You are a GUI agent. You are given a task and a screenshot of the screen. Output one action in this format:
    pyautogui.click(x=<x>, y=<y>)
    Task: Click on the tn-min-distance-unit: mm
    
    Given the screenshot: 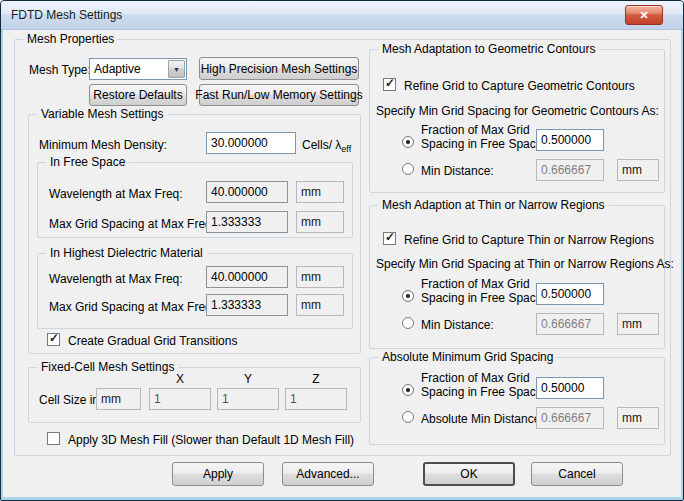 What is the action you would take?
    pyautogui.click(x=638, y=324)
    